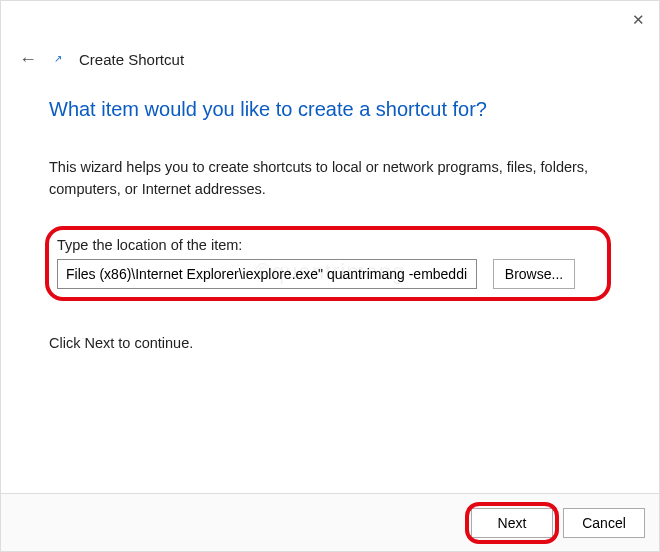  I want to click on next-button: Next, so click(512, 523).